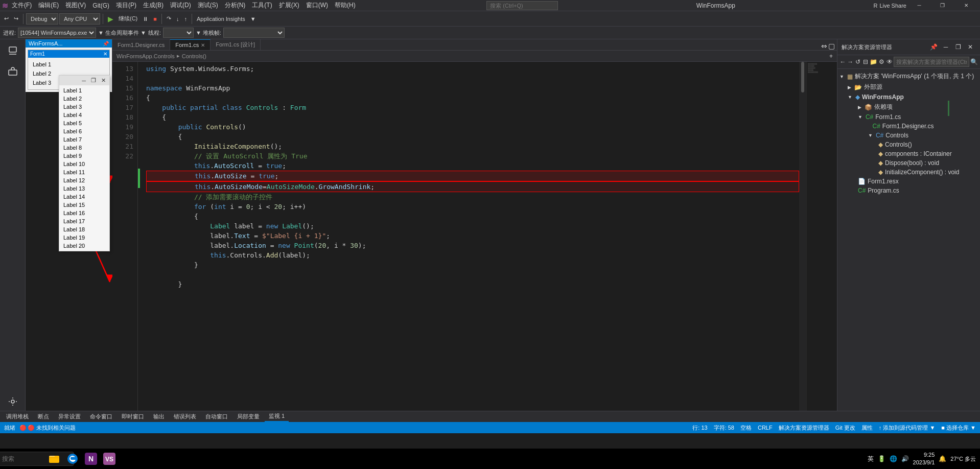 Image resolution: width=980 pixels, height=469 pixels. Describe the element at coordinates (84, 90) in the screenshot. I see `popup-label-1: Label 1` at that location.